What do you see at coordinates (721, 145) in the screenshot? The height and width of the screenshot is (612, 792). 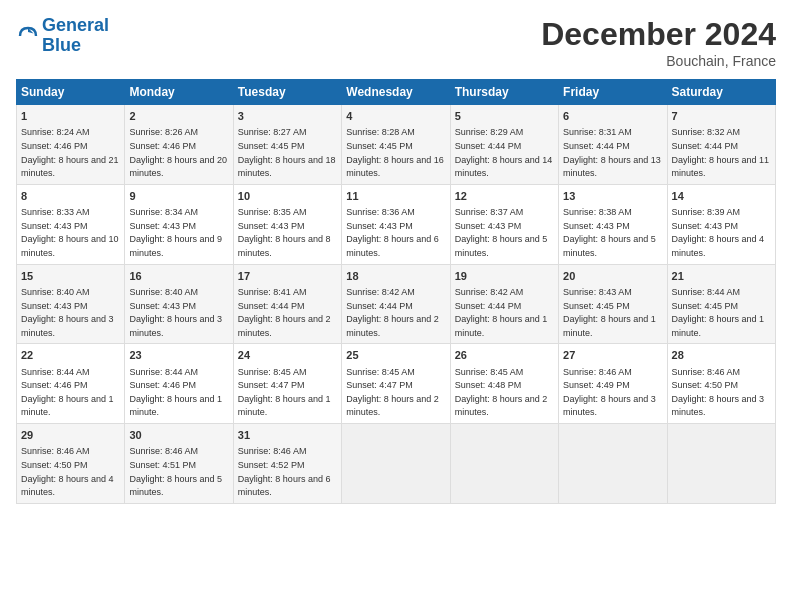 I see `calendar-day-cell: 7Sunrise: 8:32 AMSunset: 4:44 PMDaylight…` at bounding box center [721, 145].